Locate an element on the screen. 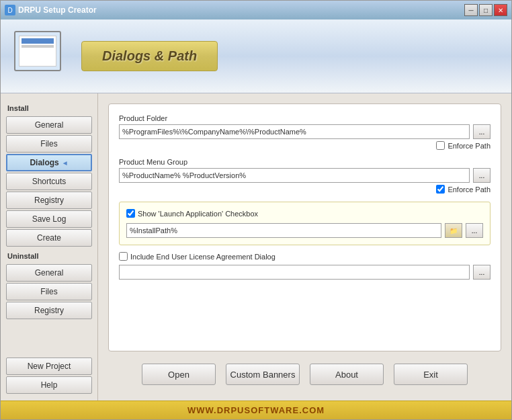 This screenshot has height=420, width=512. product-folder-group: Product Folder ... Enforce Path is located at coordinates (305, 132).